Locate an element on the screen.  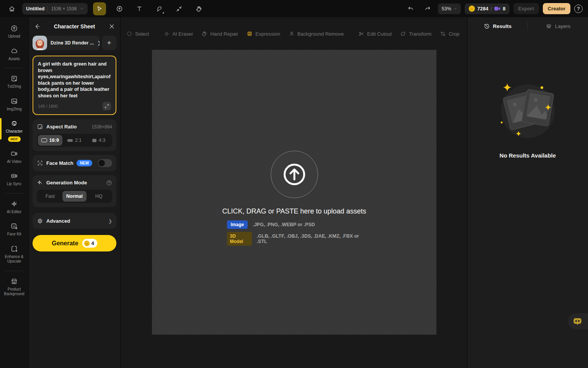
sidebar-item-label: AI Editor is located at coordinates (14, 212).